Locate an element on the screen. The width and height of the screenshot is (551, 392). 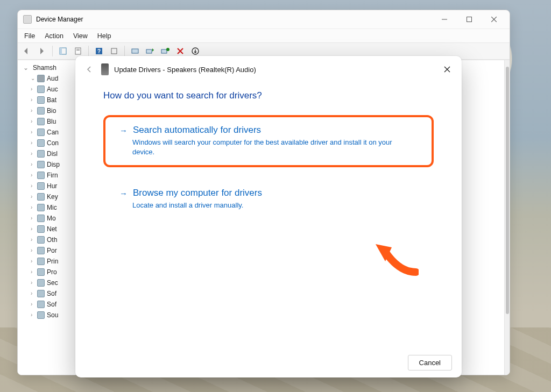
update-driver-button is located at coordinates (150, 51).